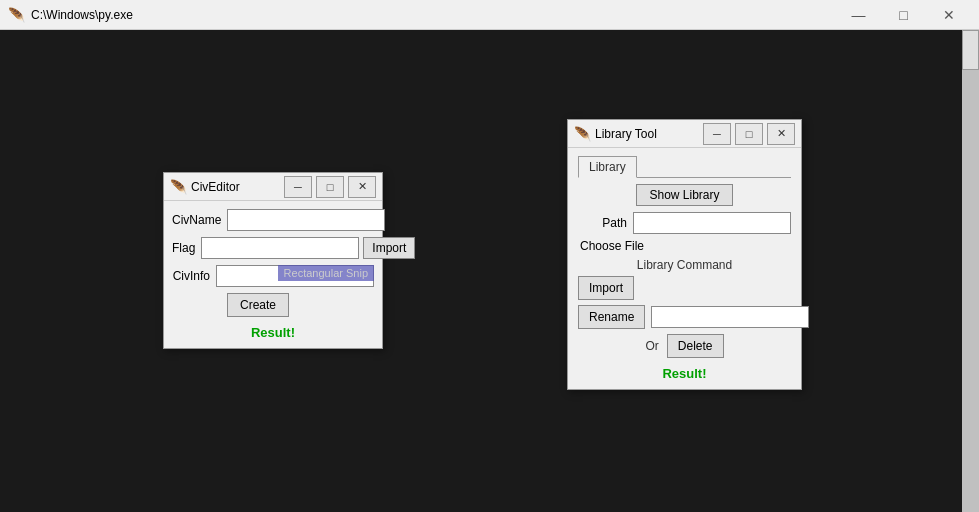 The height and width of the screenshot is (512, 979). What do you see at coordinates (273, 260) in the screenshot?
I see `civ-editor-window: 🪶 CivEditor ─ □ ✕ CivName Flag Import Ci…` at bounding box center [273, 260].